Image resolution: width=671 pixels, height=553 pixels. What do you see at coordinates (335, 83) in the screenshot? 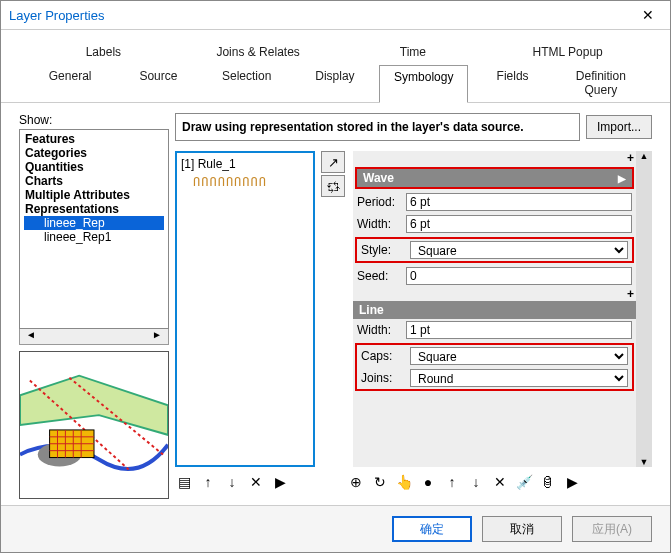
I see `tab-display: Display` at bounding box center [335, 83].